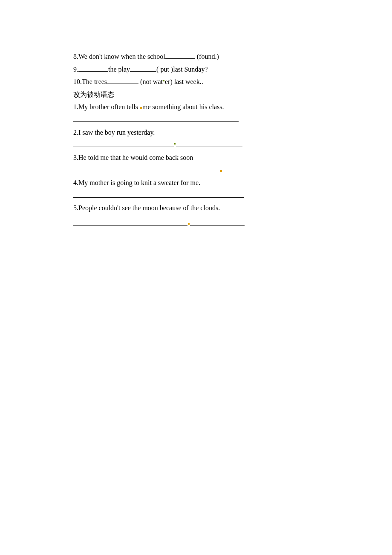 This screenshot has height=555, width=392. What do you see at coordinates (76, 69) in the screenshot?
I see `q9-text-a: 9.` at bounding box center [76, 69].